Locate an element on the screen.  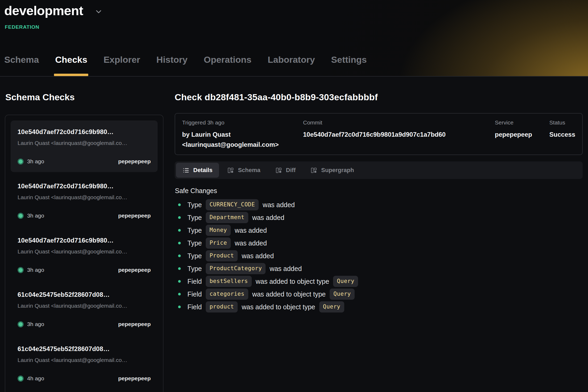
change-code: ProductCategory is located at coordinates (236, 269).